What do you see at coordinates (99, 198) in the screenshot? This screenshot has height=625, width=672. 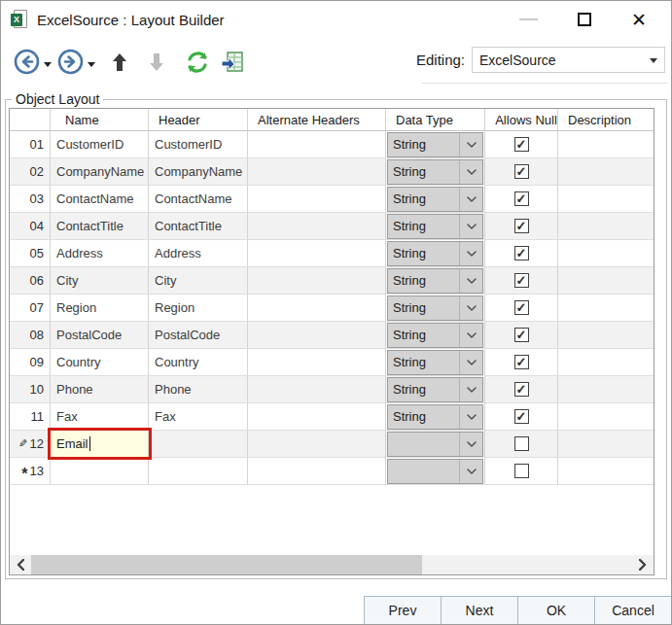 I see `name-cell: ContactName` at bounding box center [99, 198].